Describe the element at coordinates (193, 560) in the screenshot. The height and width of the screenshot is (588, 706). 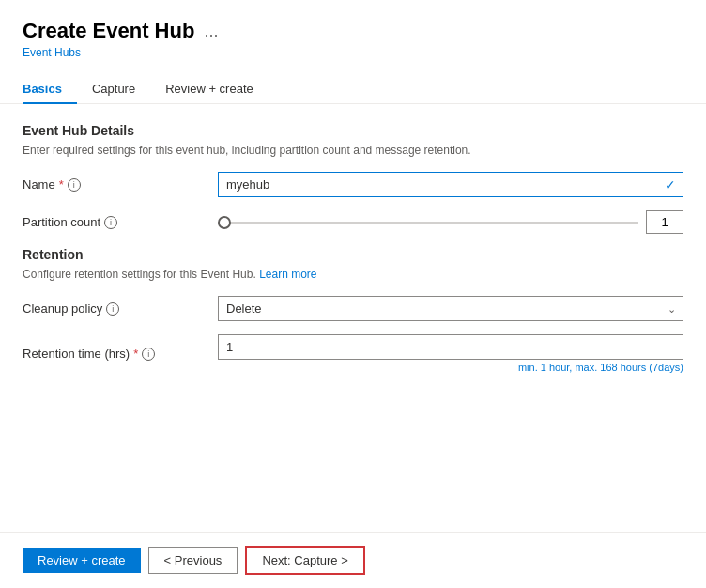
I see `previous-button: < Previous` at that location.